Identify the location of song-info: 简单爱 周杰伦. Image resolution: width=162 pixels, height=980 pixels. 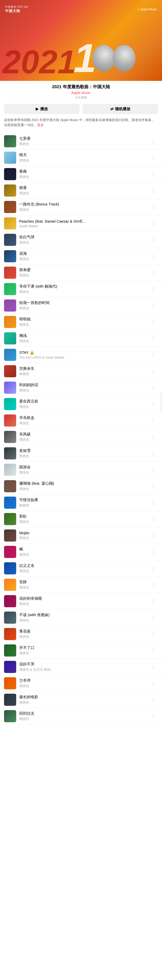
(84, 272).